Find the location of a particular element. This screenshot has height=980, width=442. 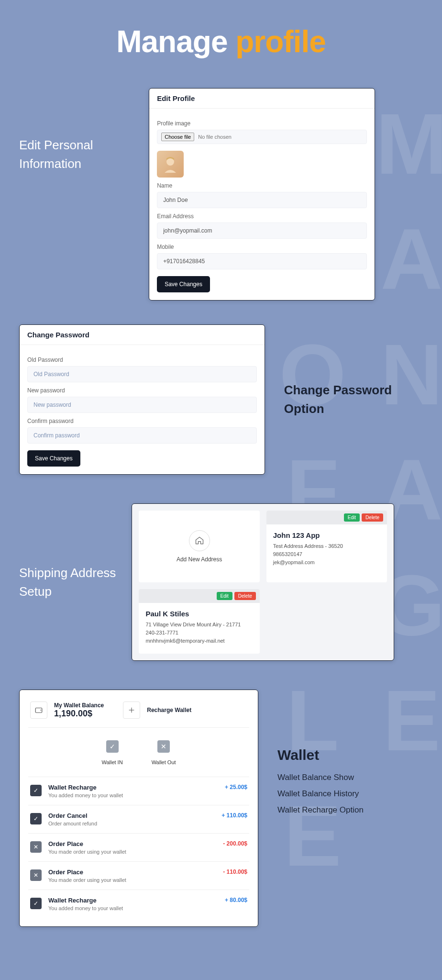

old-password-label: Old Password is located at coordinates (142, 360).